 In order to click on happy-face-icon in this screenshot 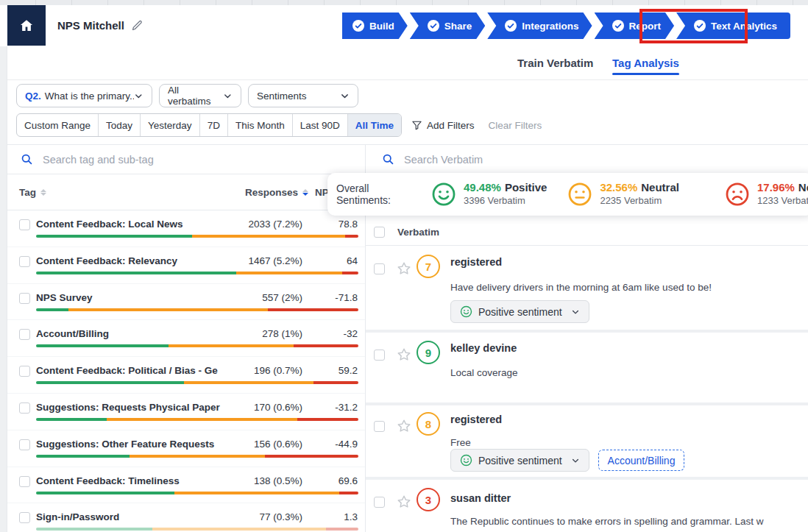, I will do `click(467, 461)`.